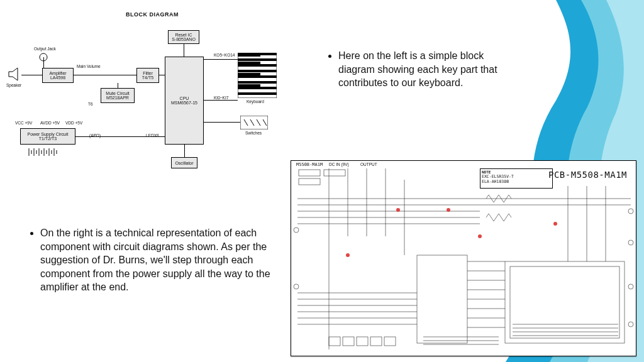 The width and height of the screenshot is (644, 362). What do you see at coordinates (184, 39) in the screenshot?
I see `block-reset-l2: S-8053ANO` at bounding box center [184, 39].